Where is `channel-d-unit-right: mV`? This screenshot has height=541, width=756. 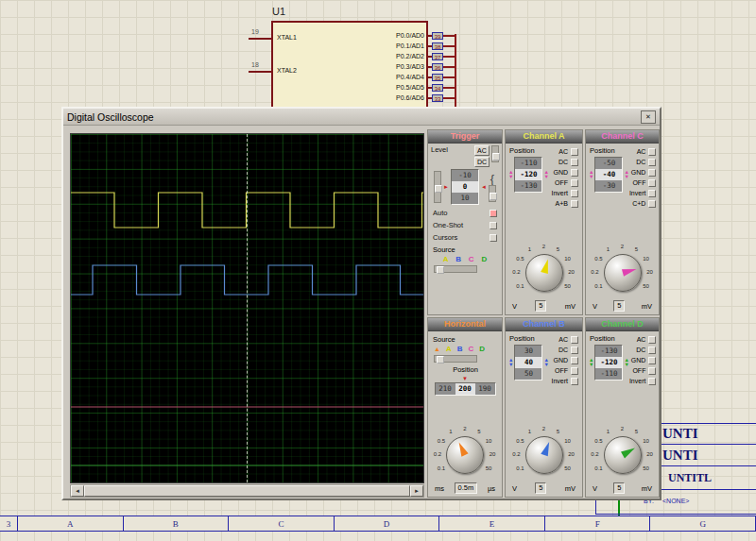 channel-d-unit-right: mV is located at coordinates (646, 489).